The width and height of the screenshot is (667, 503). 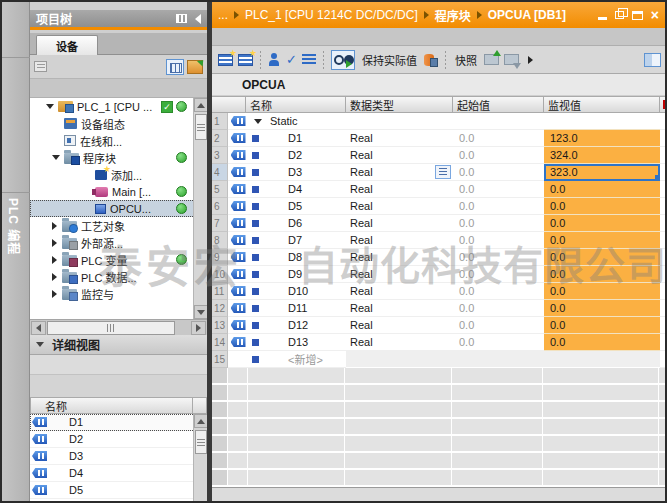 What do you see at coordinates (118, 242) in the screenshot?
I see `tree-item-external-sources: 外部源...` at bounding box center [118, 242].